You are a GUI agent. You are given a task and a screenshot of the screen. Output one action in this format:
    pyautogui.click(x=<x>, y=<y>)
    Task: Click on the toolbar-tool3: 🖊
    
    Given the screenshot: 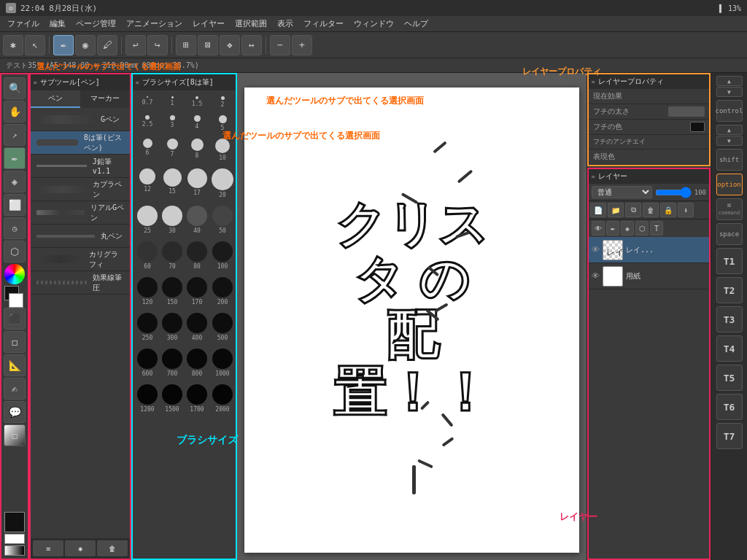 What is the action you would take?
    pyautogui.click(x=107, y=45)
    